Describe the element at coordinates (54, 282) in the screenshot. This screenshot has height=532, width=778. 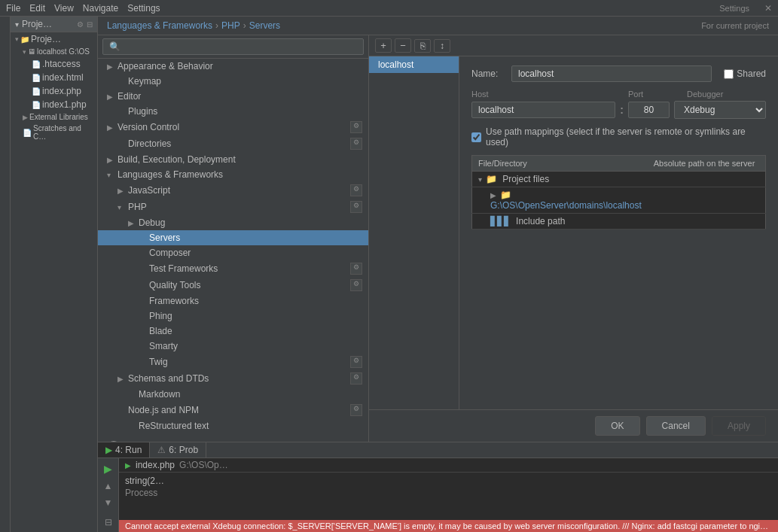
I see `project-tree: ▾ 📁 Proje… ▾ 🖥 localhost G:\OS 📄 .htacce…` at that location.